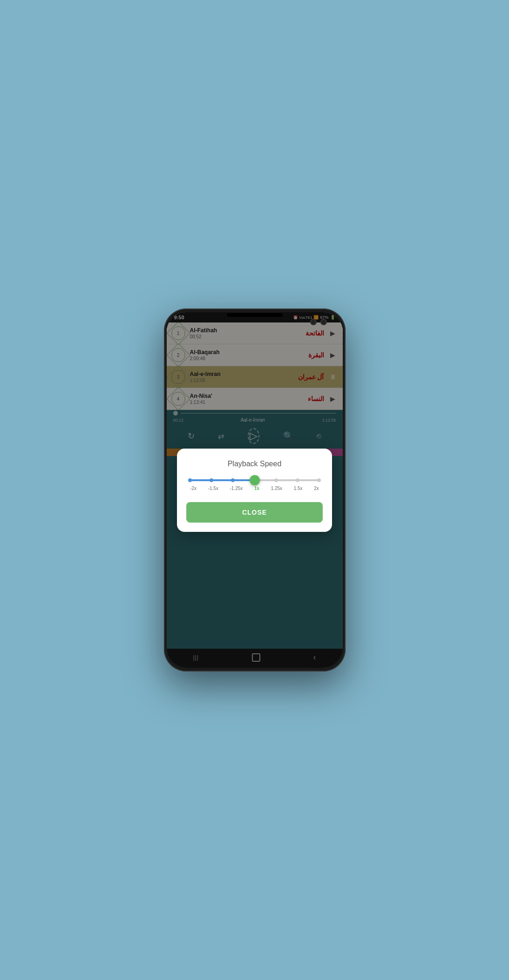 This screenshot has height=980, width=509. What do you see at coordinates (190, 480) in the screenshot?
I see `tick-minus2x` at bounding box center [190, 480].